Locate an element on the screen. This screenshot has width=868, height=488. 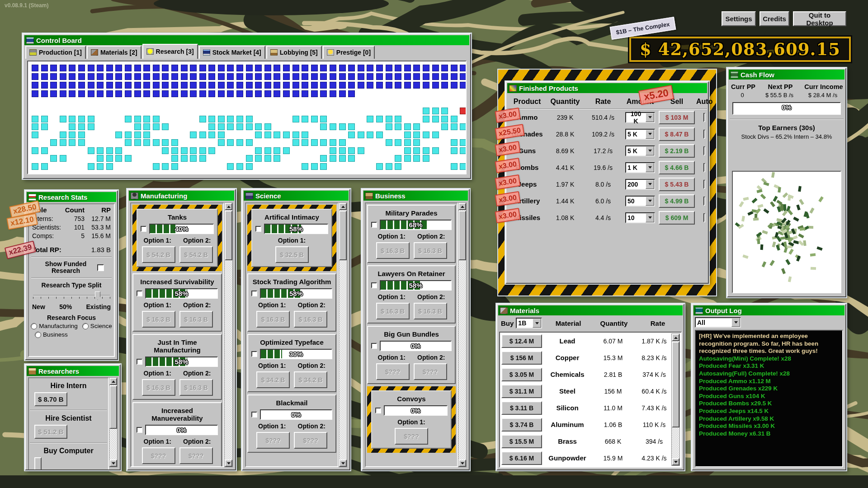
buy-material-button: $ 15.5 M is located at coordinates (522, 441).